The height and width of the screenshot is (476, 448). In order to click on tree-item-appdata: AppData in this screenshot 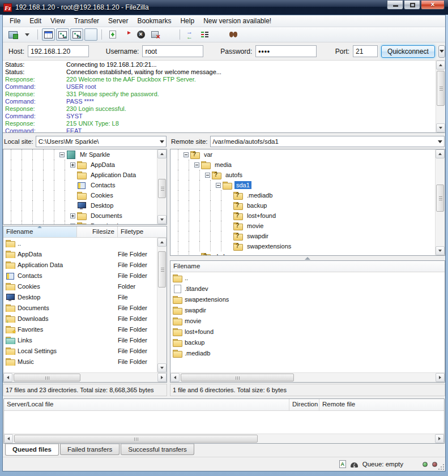, I will do `click(80, 165)`.